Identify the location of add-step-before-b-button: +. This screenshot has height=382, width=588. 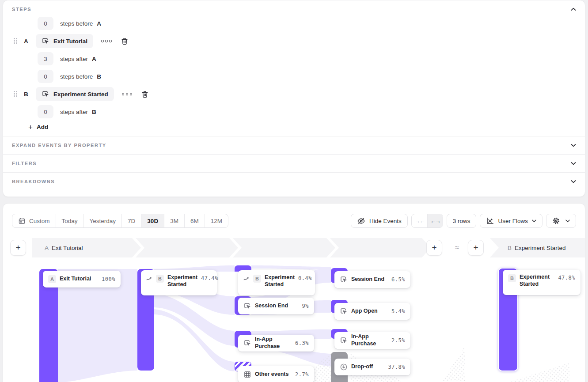
(476, 248).